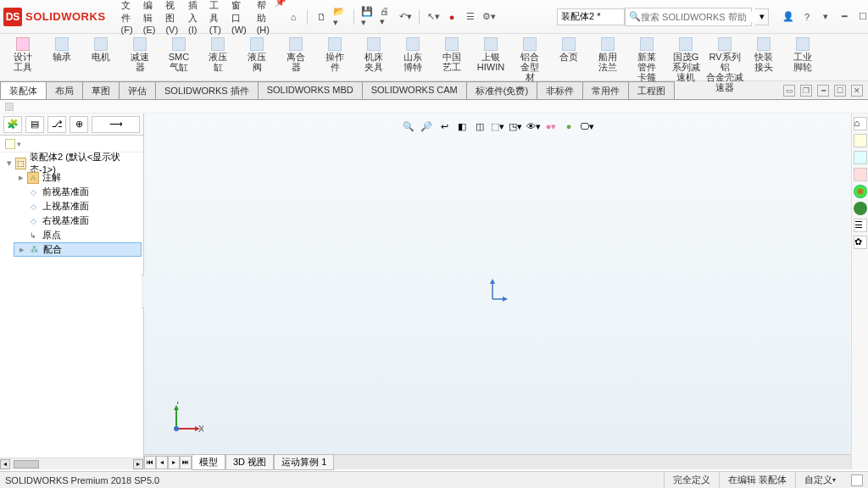  What do you see at coordinates (860, 208) in the screenshot?
I see `custom-props-icon` at bounding box center [860, 208].